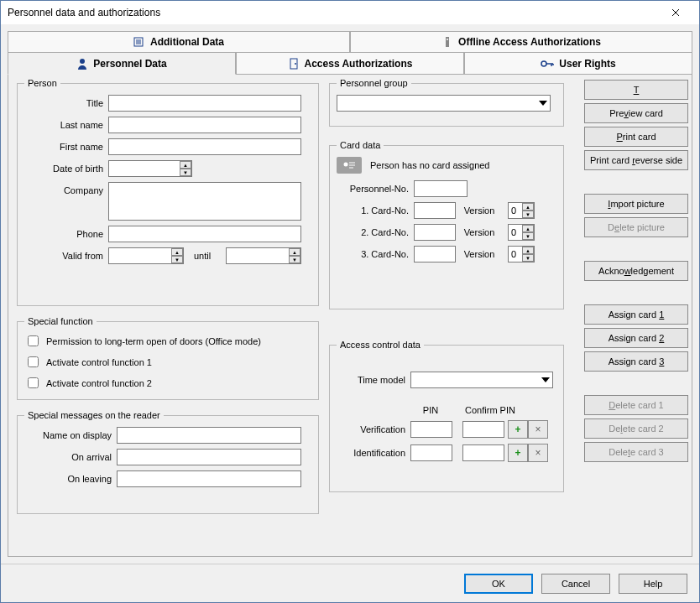 The height and width of the screenshot is (603, 700). What do you see at coordinates (538, 453) in the screenshot?
I see `identification-clear-button: ×` at bounding box center [538, 453].